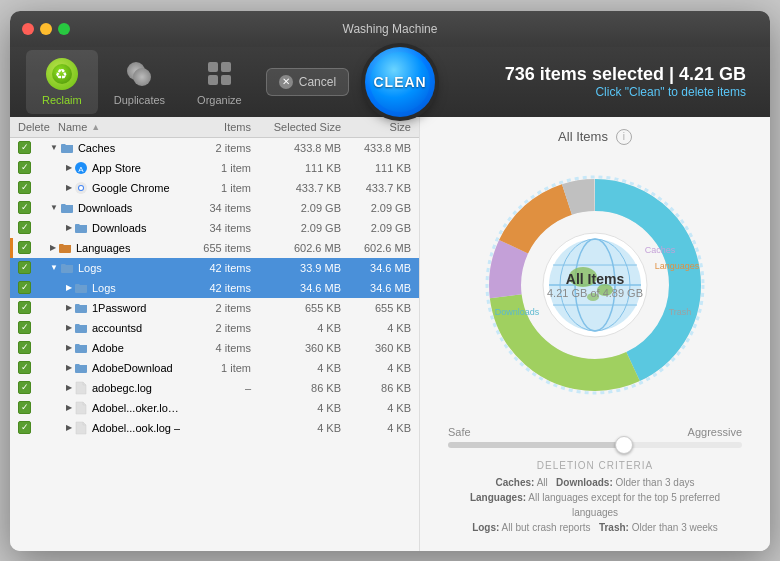 The image size is (780, 561). What do you see at coordinates (216, 348) in the screenshot?
I see `file-items: 4 items` at bounding box center [216, 348].